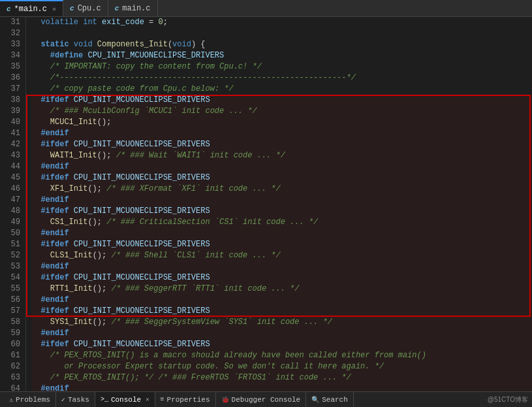  I want to click on line-number-31: 31, so click(12, 22).